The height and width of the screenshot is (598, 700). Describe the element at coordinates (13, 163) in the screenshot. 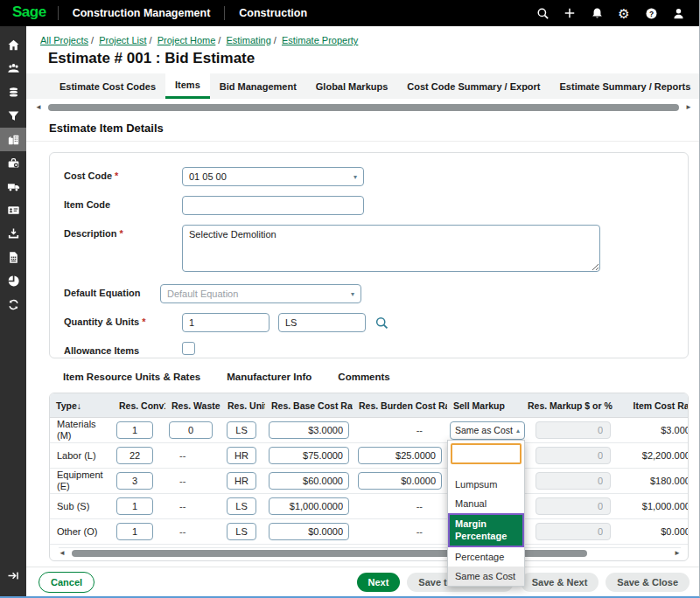

I see `sidebar-item-toolbox` at that location.